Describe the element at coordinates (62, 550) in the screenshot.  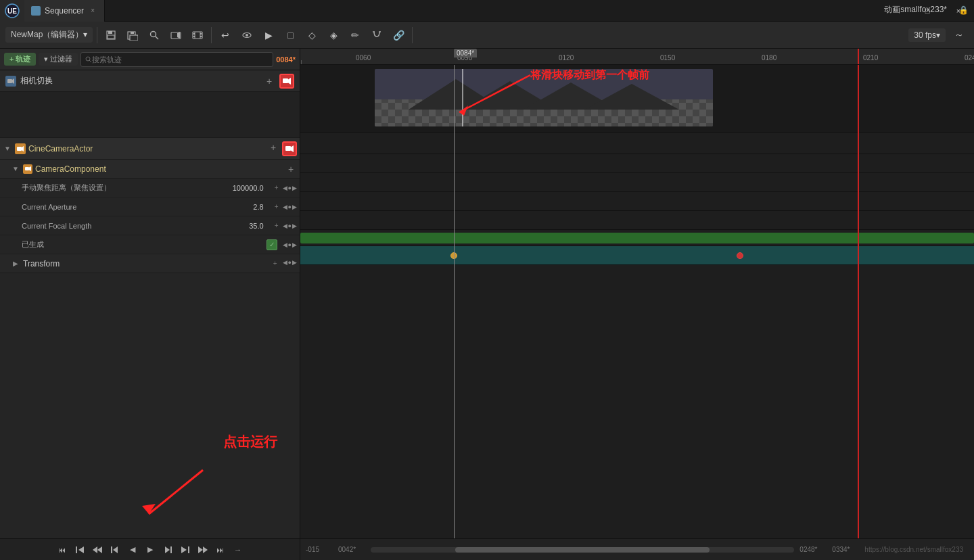
I see `go-to-start-btn: ⏮` at that location.